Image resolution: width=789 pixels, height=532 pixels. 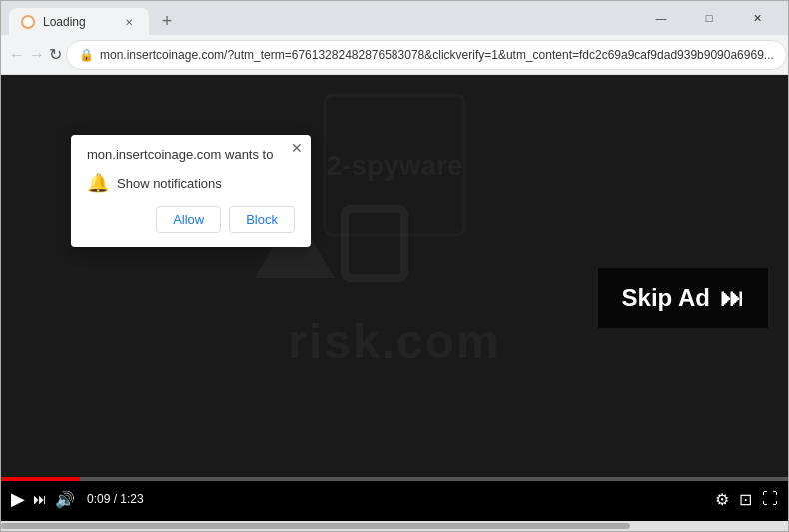 What do you see at coordinates (426, 55) in the screenshot?
I see `address-bar: 🔒 mon.insertcoinage.com/?utm_term=676132…` at bounding box center [426, 55].